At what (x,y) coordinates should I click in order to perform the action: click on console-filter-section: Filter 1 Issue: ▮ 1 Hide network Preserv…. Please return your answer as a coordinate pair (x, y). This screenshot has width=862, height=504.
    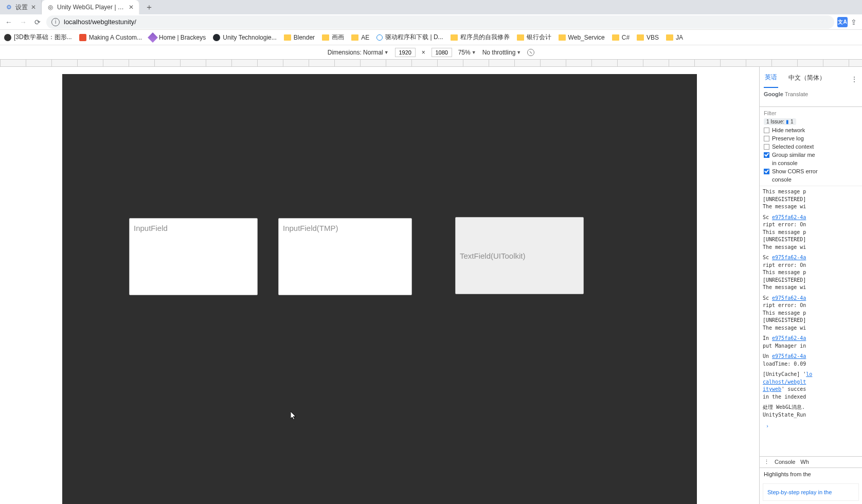
    Looking at the image, I should click on (811, 147).